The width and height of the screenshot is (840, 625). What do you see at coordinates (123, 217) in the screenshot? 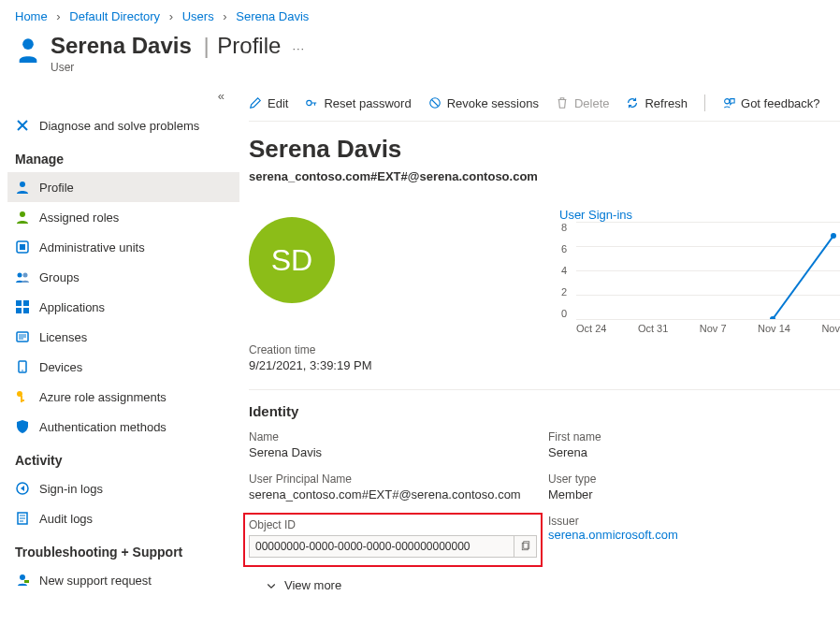
I see `sidebar-item-assigned-roles: Assigned roles` at bounding box center [123, 217].